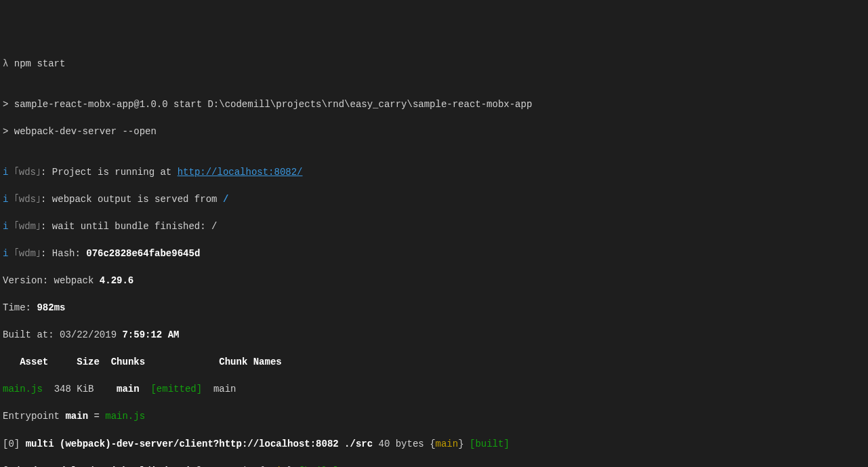 The image size is (868, 467). Describe the element at coordinates (51, 308) in the screenshot. I see `time-value: 982ms` at that location.